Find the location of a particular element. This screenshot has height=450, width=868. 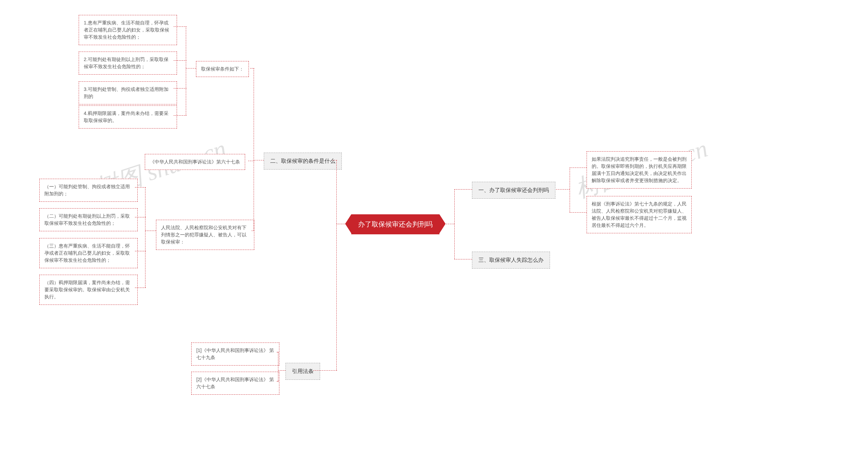

branch-label: 一、办了取保候审还会判刑吗 is located at coordinates (514, 190).